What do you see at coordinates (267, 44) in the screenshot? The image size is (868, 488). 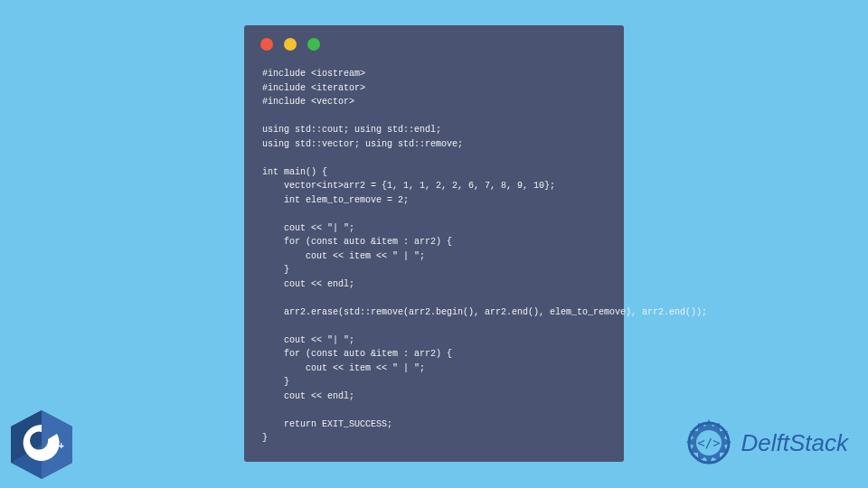 I see `close-icon` at bounding box center [267, 44].